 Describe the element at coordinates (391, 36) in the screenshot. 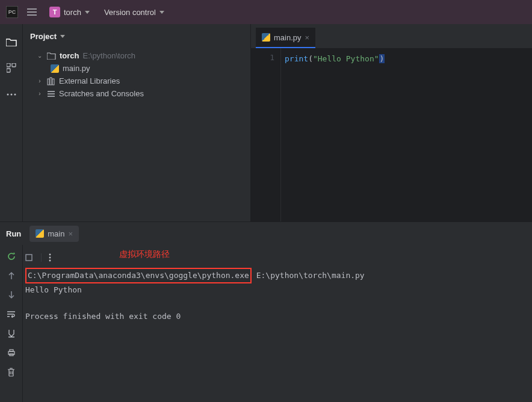

I see `editor-tabs: main.py ×` at that location.